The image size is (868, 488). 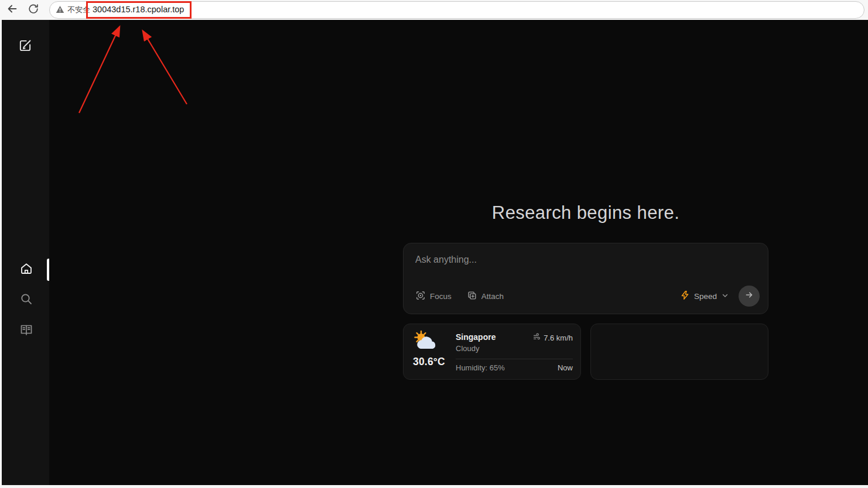 What do you see at coordinates (26, 270) in the screenshot?
I see `sidebar-item-home` at bounding box center [26, 270].